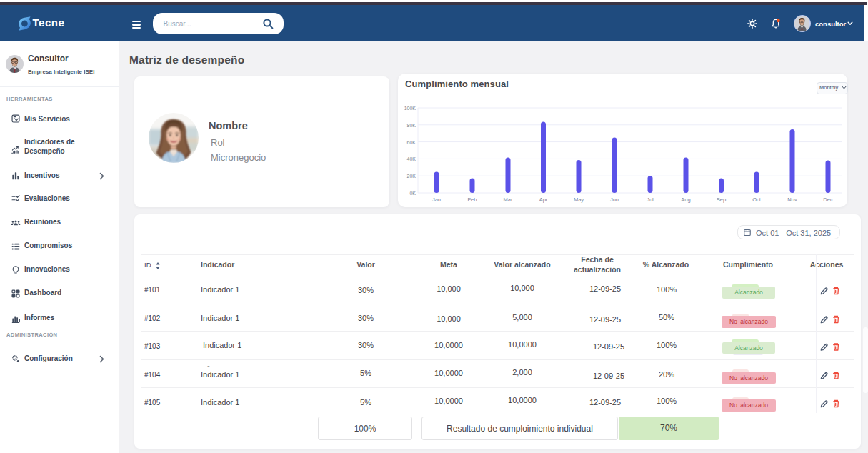 The image size is (868, 453). What do you see at coordinates (437, 200) in the screenshot?
I see `svg-text: Jan` at bounding box center [437, 200].